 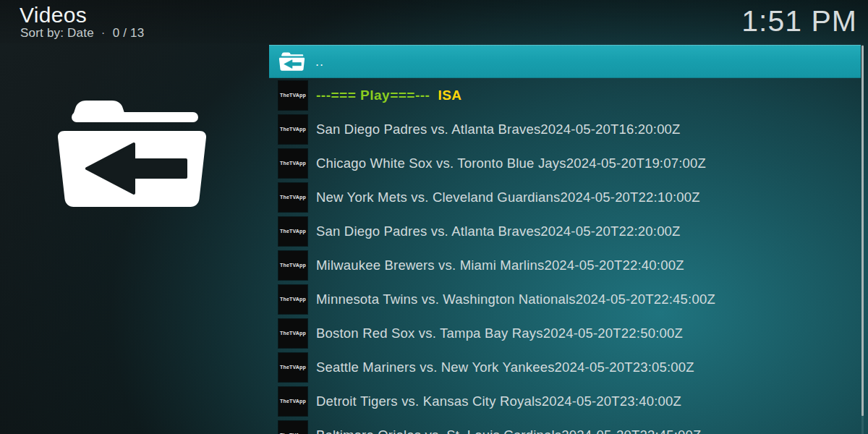 I want to click on list-item-video: TheTVApp Milwaukee Brewers vs. Miami Mar…, so click(x=565, y=265).